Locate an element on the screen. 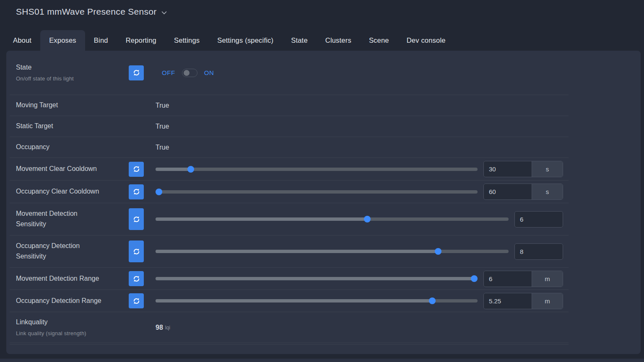  tab-dev-console: Dev console is located at coordinates (426, 40).